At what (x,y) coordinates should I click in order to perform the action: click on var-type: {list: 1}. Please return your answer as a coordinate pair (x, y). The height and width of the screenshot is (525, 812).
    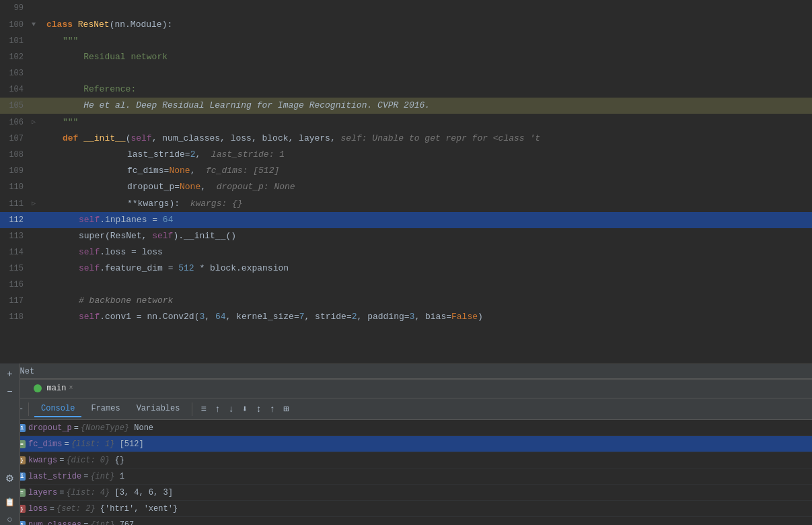
    Looking at the image, I should click on (96, 444).